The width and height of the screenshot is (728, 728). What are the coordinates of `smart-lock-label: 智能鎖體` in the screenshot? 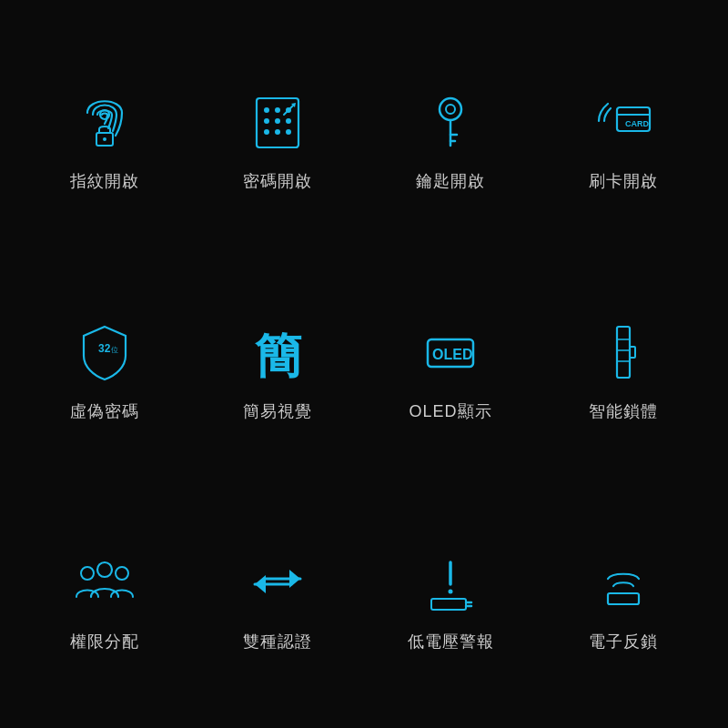 It's located at (623, 411).